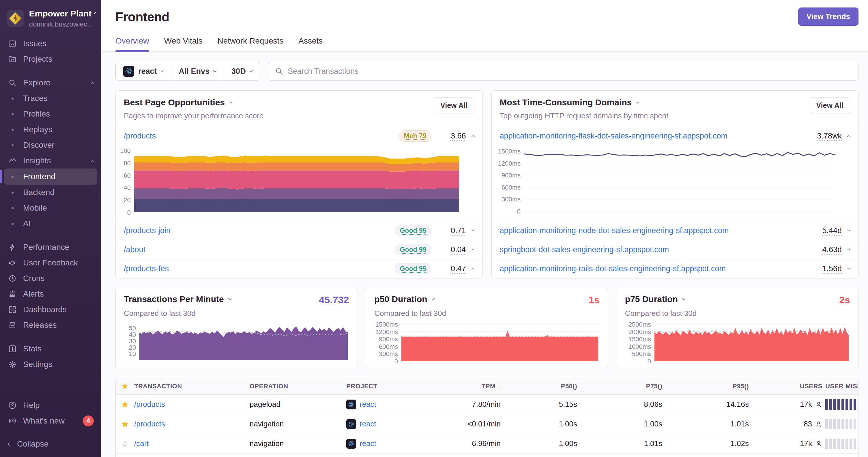  I want to click on sidebar-item-frontend: Frontend, so click(51, 176).